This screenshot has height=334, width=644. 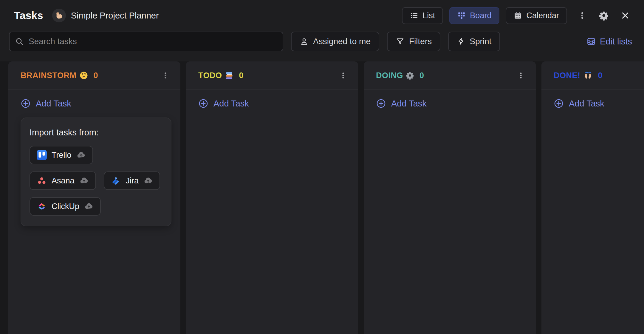 What do you see at coordinates (322, 41) in the screenshot?
I see `toolbar: Assigned to me Filters Sprint` at bounding box center [322, 41].